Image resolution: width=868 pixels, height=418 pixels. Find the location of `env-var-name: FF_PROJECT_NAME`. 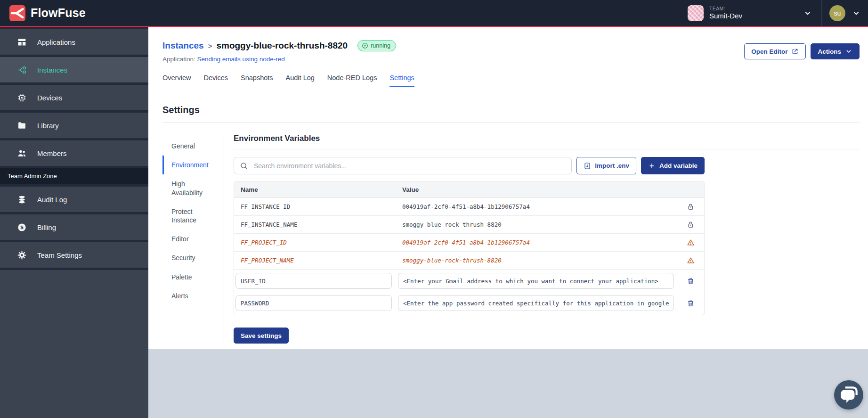

env-var-name: FF_PROJECT_NAME is located at coordinates (316, 260).